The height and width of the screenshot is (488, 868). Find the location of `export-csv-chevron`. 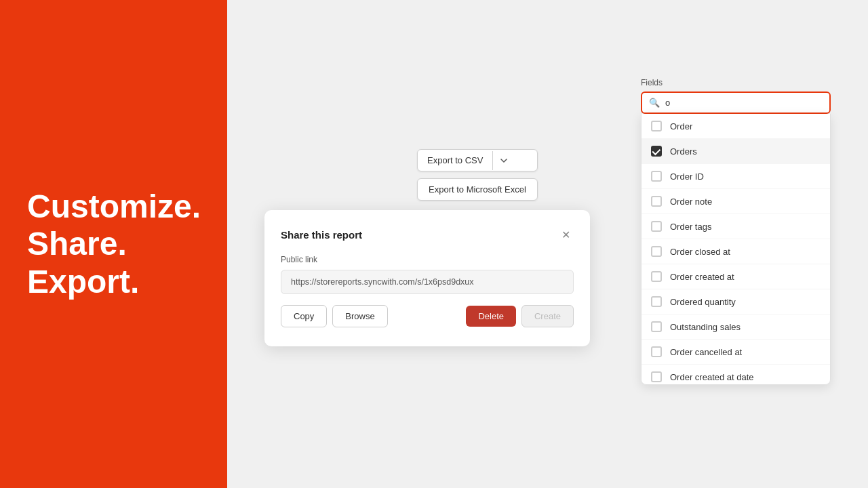

export-csv-chevron is located at coordinates (503, 161).